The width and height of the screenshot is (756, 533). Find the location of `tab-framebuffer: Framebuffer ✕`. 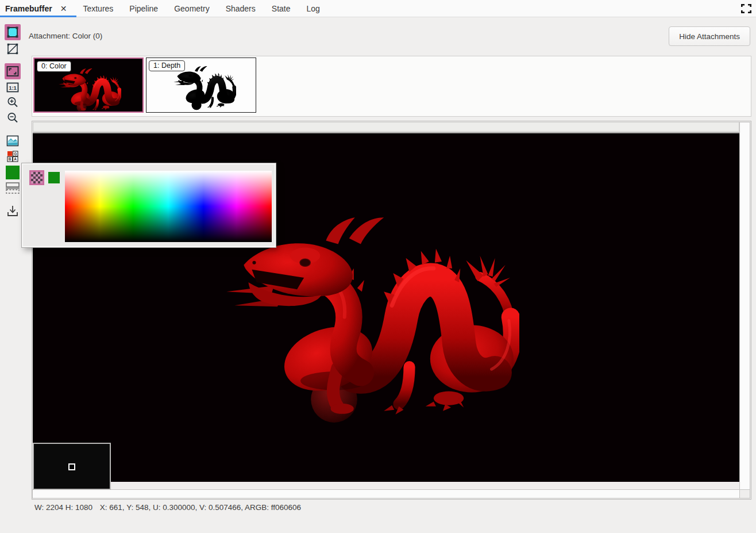

tab-framebuffer: Framebuffer ✕ is located at coordinates (37, 9).